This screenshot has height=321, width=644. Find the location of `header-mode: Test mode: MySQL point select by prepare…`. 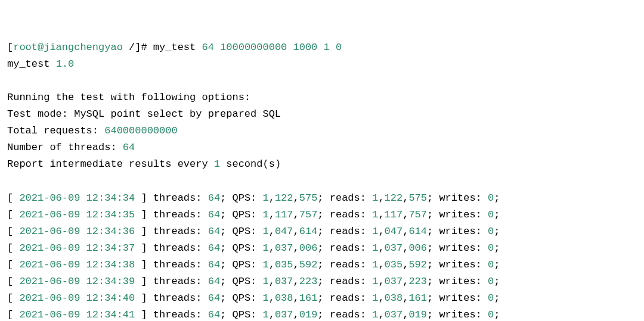

header-mode: Test mode: MySQL point select by prepare… is located at coordinates (144, 114).